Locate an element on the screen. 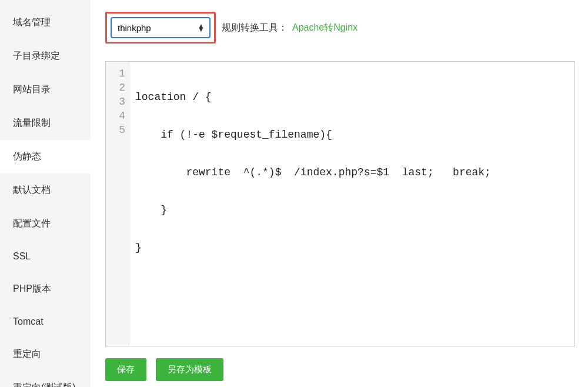 The width and height of the screenshot is (588, 387). line-number: 5 is located at coordinates (115, 130).